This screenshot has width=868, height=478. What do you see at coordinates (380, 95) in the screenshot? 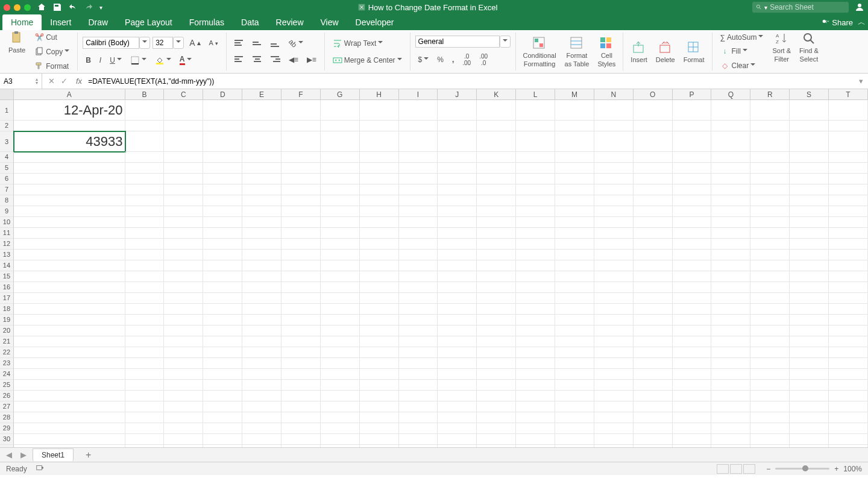
I see `col-header: H` at bounding box center [380, 95].